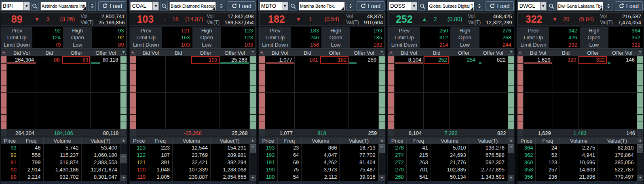 This screenshot has width=644, height=184. Describe the element at coordinates (179, 60) in the screenshot. I see `bid-price-cell` at that location.